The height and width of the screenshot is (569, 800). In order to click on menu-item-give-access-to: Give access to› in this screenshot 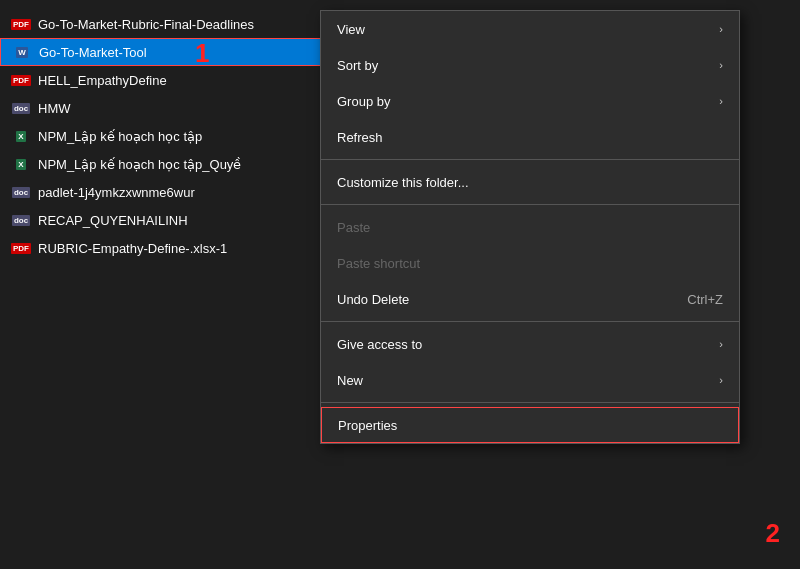, I will do `click(530, 344)`.